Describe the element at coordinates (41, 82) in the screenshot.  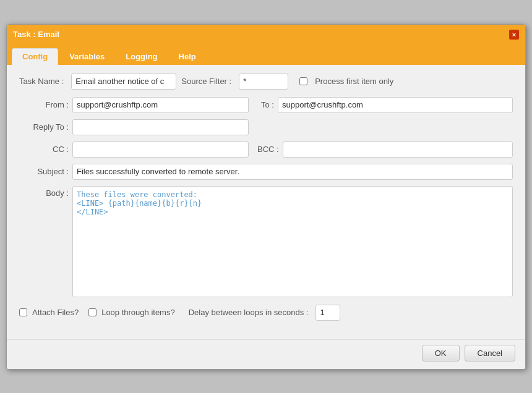
I see `task-name-label: Task Name :` at that location.